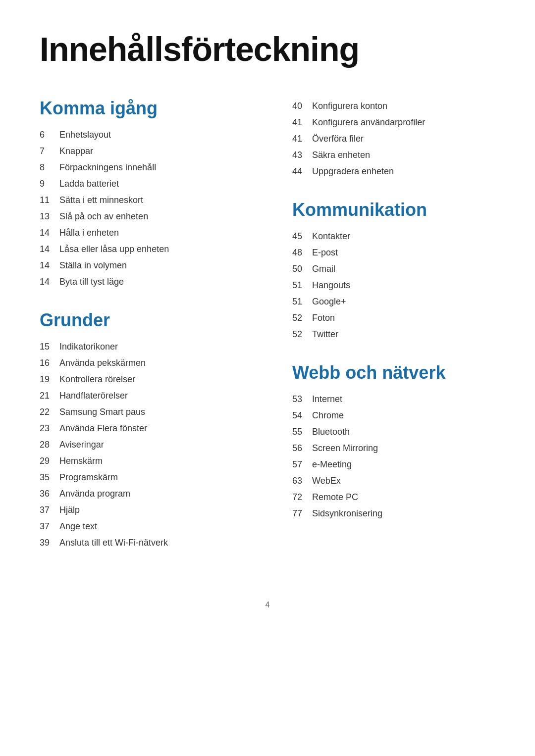 Image resolution: width=535 pixels, height=756 pixels. What do you see at coordinates (328, 416) in the screenshot?
I see `toc-item-text: Chrome` at bounding box center [328, 416].